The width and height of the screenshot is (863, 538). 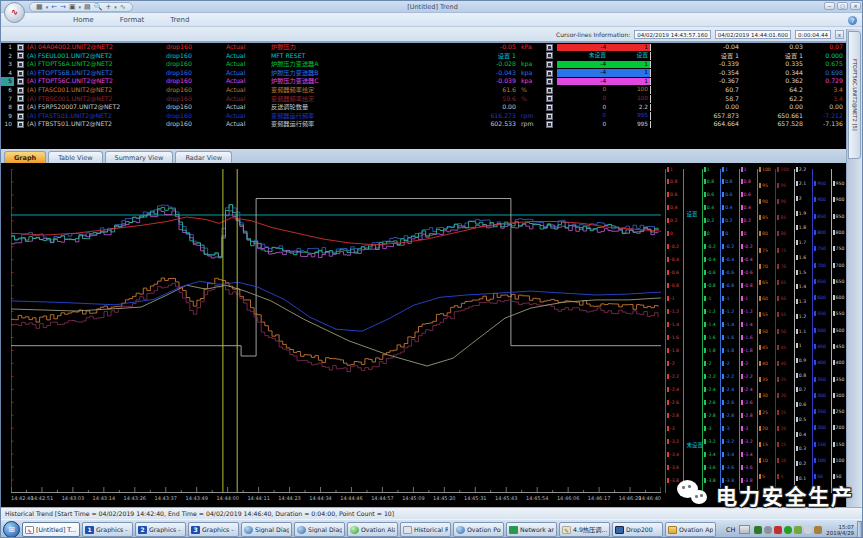 I want to click on tab-graph: Graph, so click(x=25, y=157).